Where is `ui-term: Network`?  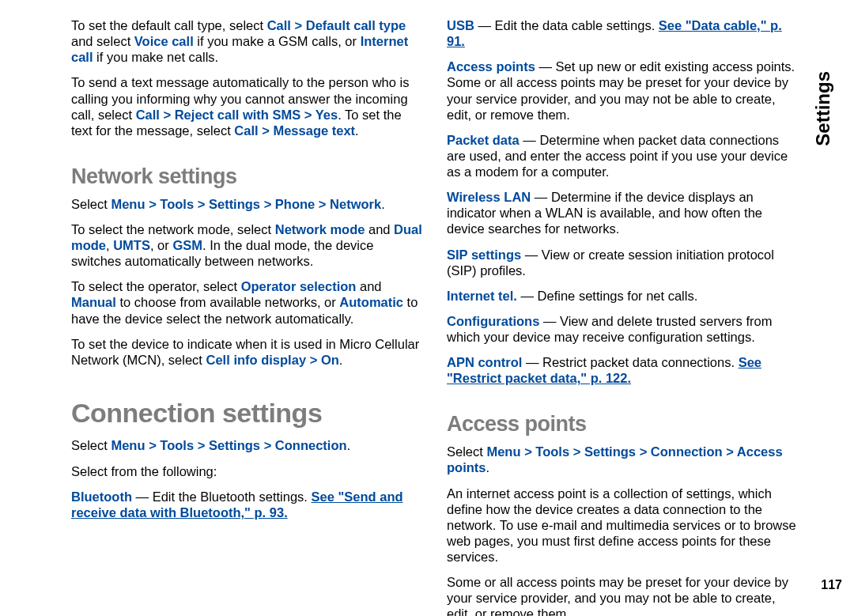
ui-term: Network is located at coordinates (356, 204).